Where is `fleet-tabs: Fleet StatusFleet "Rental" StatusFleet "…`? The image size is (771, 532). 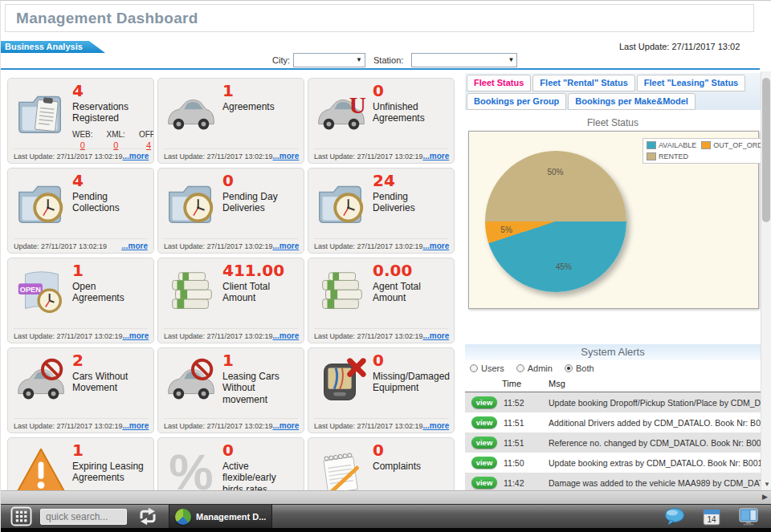
fleet-tabs: Fleet StatusFleet "Rental" StatusFleet "… is located at coordinates (613, 91).